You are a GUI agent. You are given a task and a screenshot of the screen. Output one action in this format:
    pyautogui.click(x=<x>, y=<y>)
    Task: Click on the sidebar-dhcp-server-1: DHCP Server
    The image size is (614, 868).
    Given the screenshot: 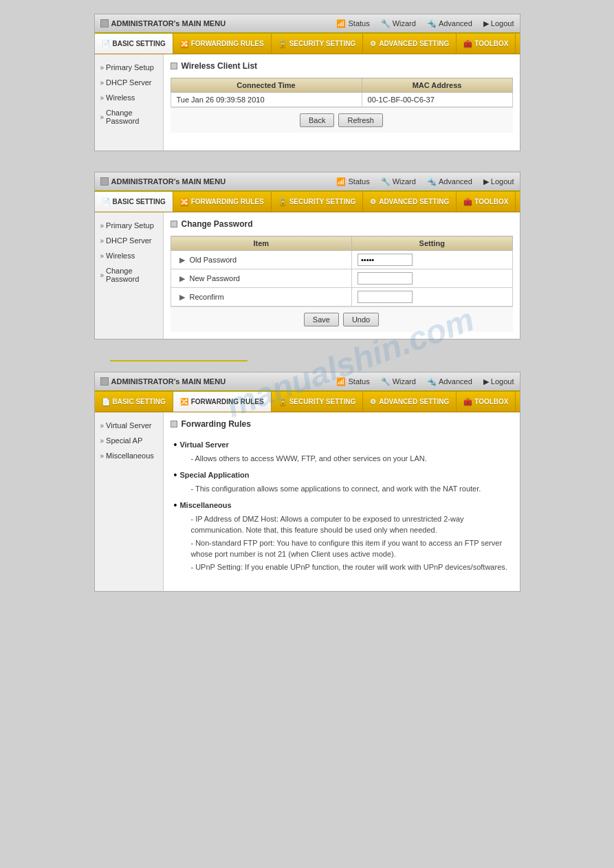 What is the action you would take?
    pyautogui.click(x=129, y=82)
    